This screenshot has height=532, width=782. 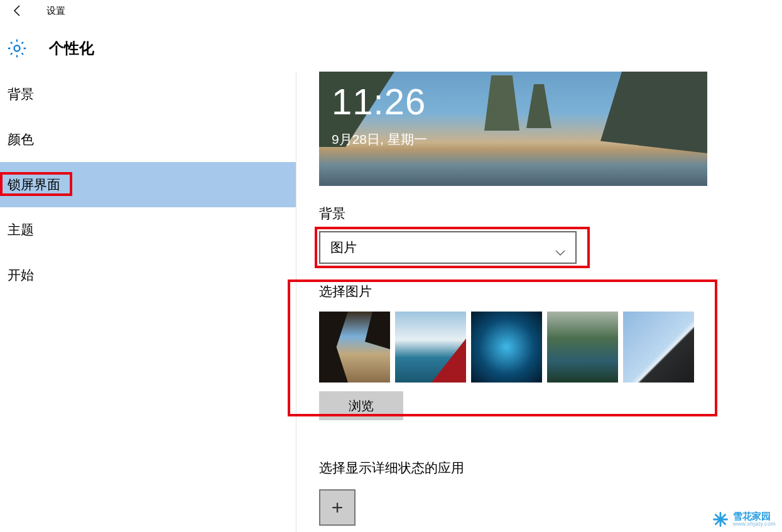 I want to click on plus-icon: +, so click(x=338, y=508).